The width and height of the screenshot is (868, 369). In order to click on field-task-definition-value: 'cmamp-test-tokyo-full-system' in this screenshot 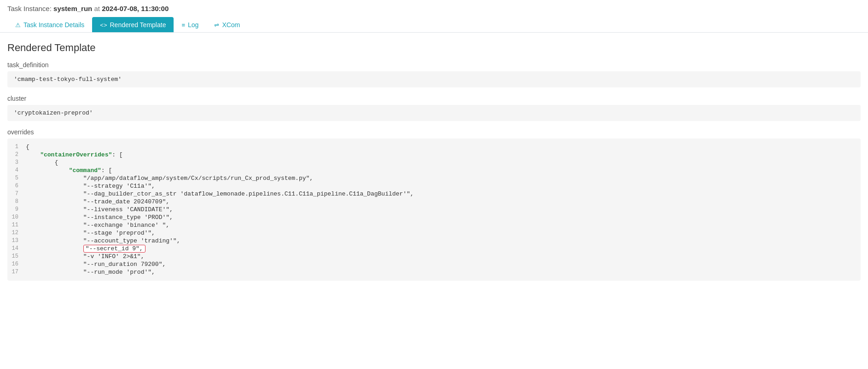, I will do `click(434, 79)`.